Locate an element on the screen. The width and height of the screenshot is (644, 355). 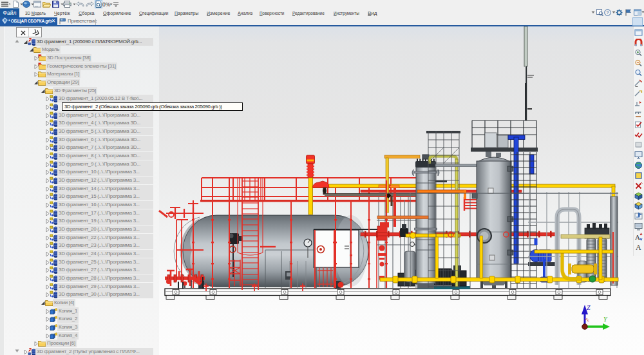
svg-text: Y is located at coordinates (605, 320).